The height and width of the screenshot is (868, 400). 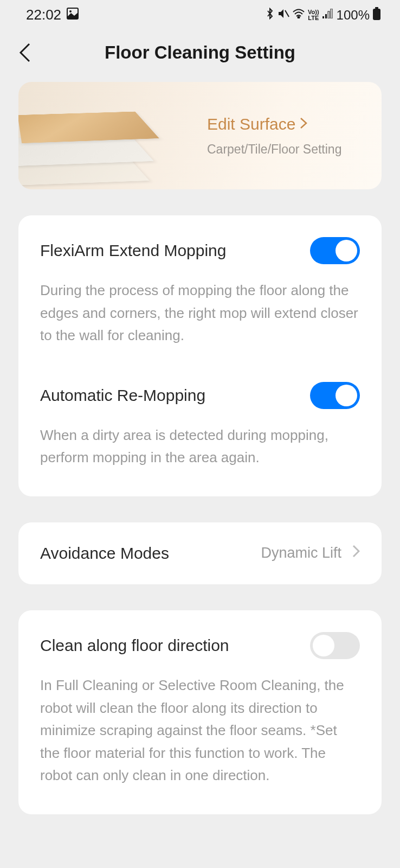 What do you see at coordinates (274, 150) in the screenshot?
I see `edit-surface-subtitle: Carpet/Tile/Floor Setting` at bounding box center [274, 150].